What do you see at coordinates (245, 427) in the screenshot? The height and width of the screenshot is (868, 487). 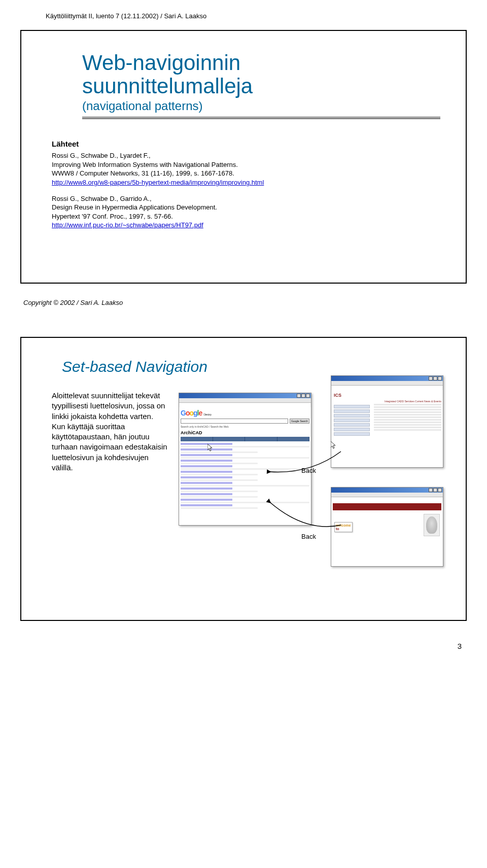 I see `google-search-hint: Search only in ArchiCAD / Search the Web` at bounding box center [245, 427].